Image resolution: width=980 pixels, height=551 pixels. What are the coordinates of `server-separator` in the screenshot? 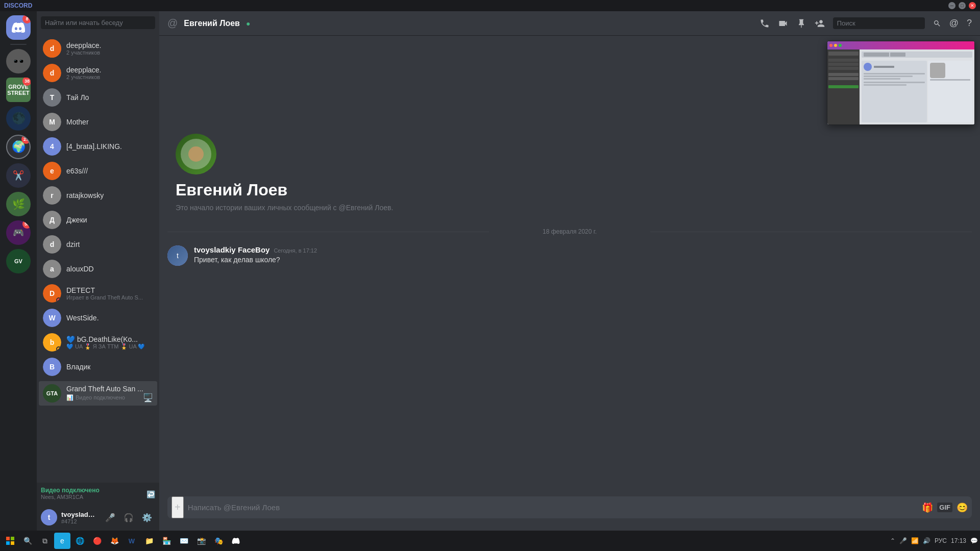 It's located at (18, 44).